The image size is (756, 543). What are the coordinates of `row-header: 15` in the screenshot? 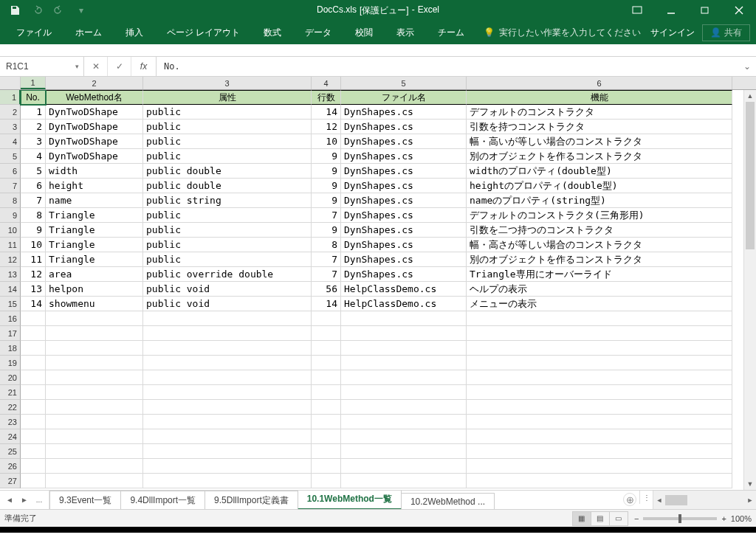 It's located at (10, 304).